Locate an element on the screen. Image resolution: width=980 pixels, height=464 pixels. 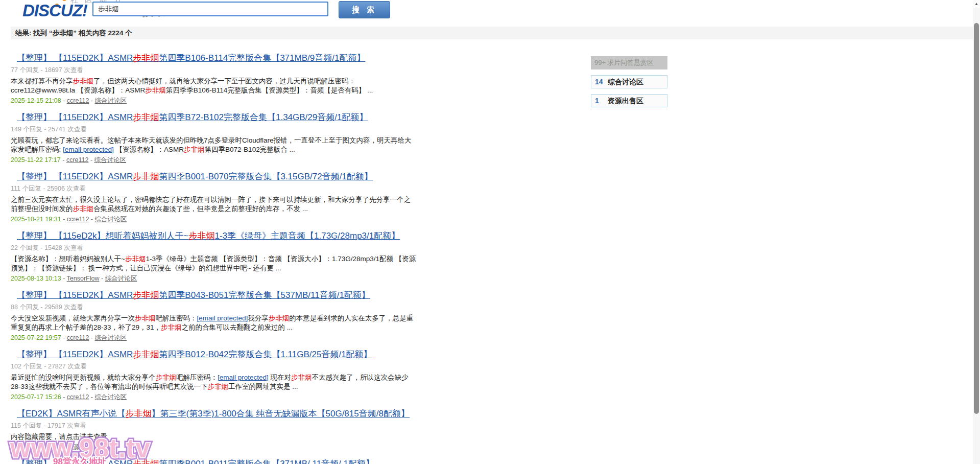
search-result: 【整理】 【115ED2K】ASMR步非烟第四季B012-B042完整版合集【1… is located at coordinates (215, 375).